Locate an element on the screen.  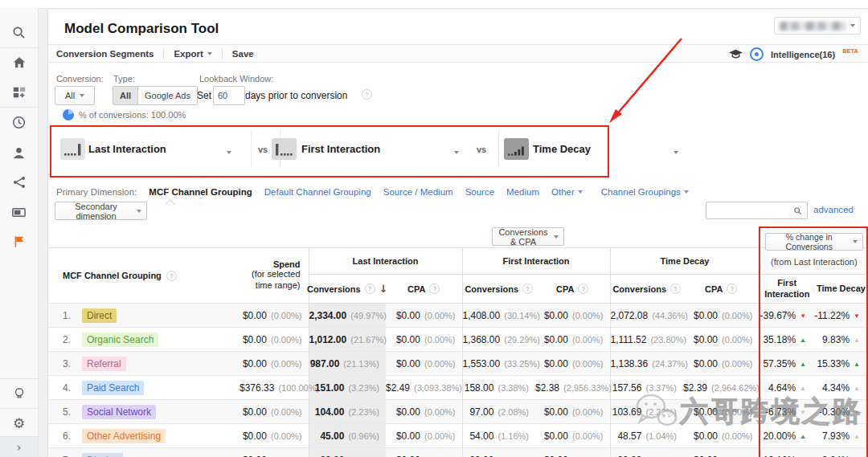
type-toggle-all: All is located at coordinates (125, 96).